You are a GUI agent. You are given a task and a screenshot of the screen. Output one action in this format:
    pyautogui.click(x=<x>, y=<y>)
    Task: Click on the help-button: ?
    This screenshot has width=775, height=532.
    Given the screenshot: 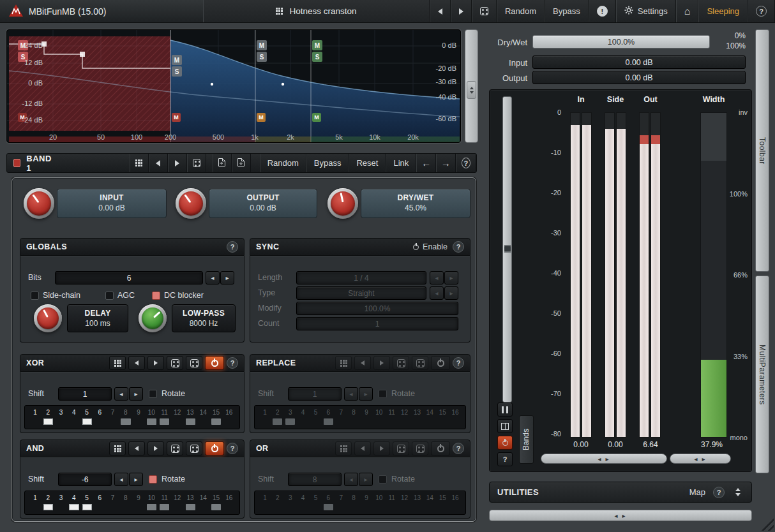 What is the action you would take?
    pyautogui.click(x=761, y=11)
    